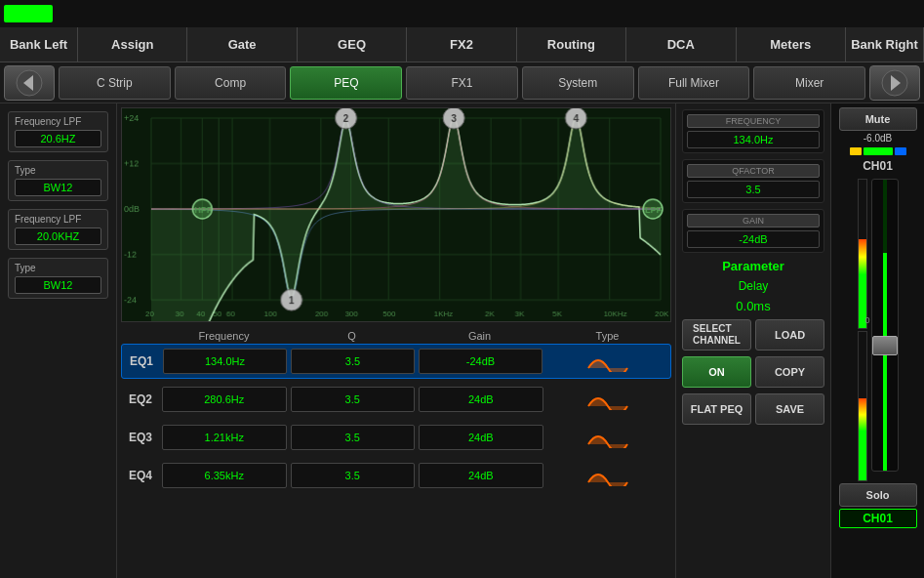 The width and height of the screenshot is (924, 578). What do you see at coordinates (224, 336) in the screenshot?
I see `header-frequency: Frequency` at bounding box center [224, 336].